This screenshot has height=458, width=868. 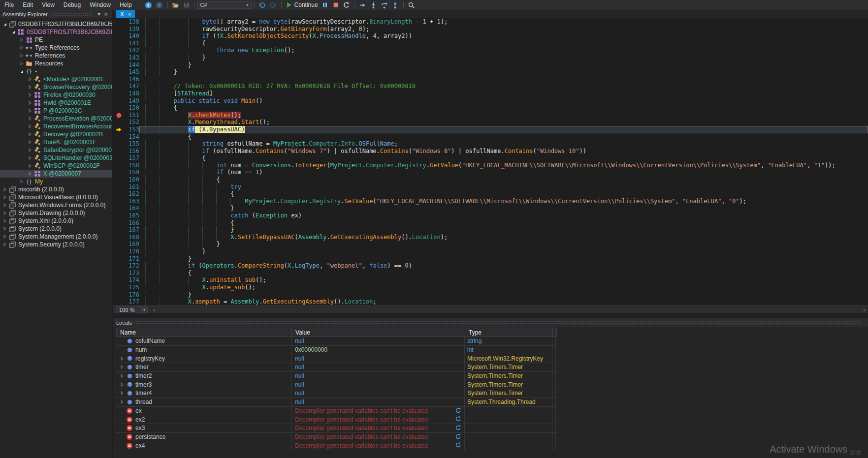 I want to click on code-line-text: byte[] array2 = new byte[rawSecurityDesc…, so click(x=504, y=22).